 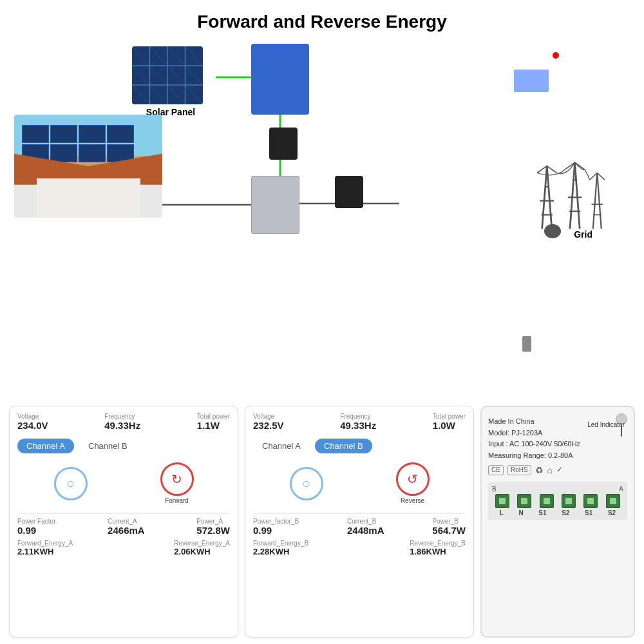 What do you see at coordinates (281, 548) in the screenshot?
I see `channel-b-forward-energy: Forward_Energy_B 2.28KWH` at bounding box center [281, 548].